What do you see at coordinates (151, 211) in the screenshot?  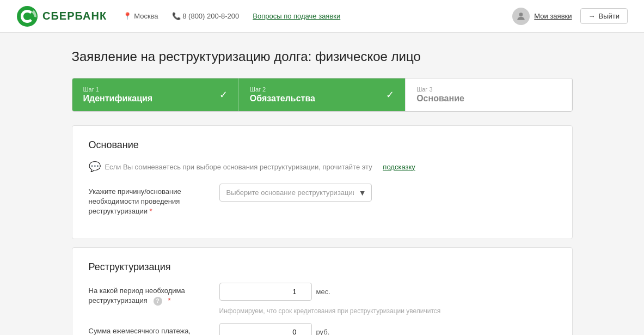 I see `reason-required: *` at bounding box center [151, 211].